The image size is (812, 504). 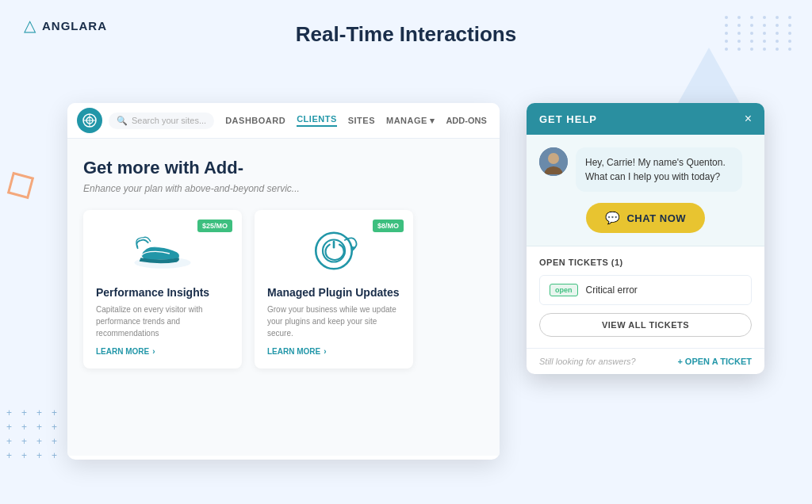 What do you see at coordinates (564, 290) in the screenshot?
I see `ticket-status-badge: open` at bounding box center [564, 290].